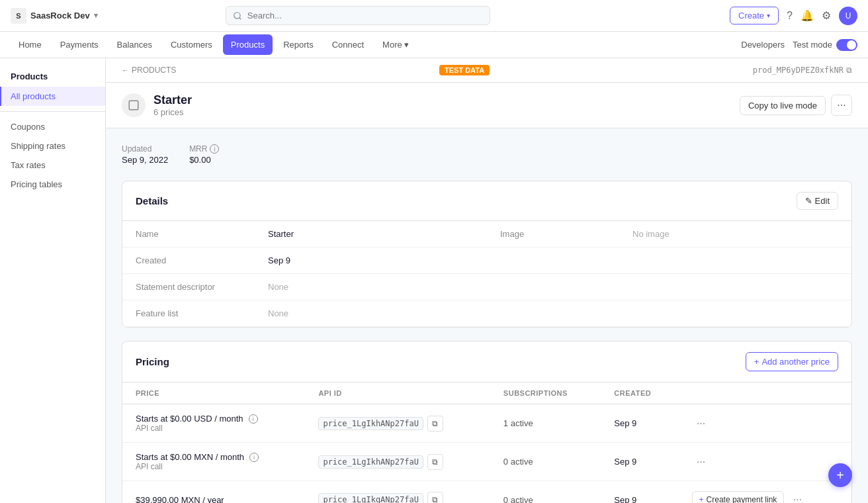  What do you see at coordinates (434, 45) in the screenshot?
I see `secondary-nav: Home Payments Balances Customers Product…` at bounding box center [434, 45].